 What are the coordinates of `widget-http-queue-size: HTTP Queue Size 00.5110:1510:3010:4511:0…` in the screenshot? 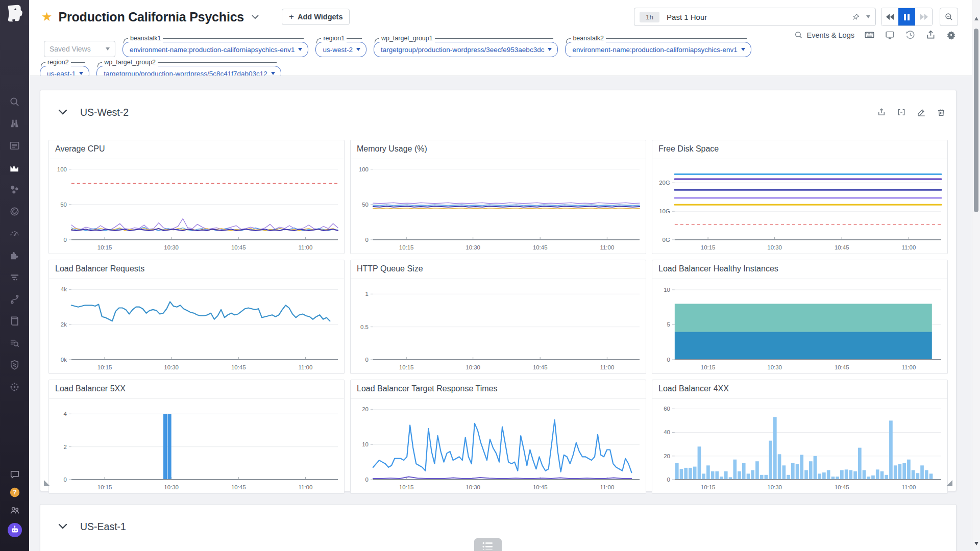 It's located at (498, 317).